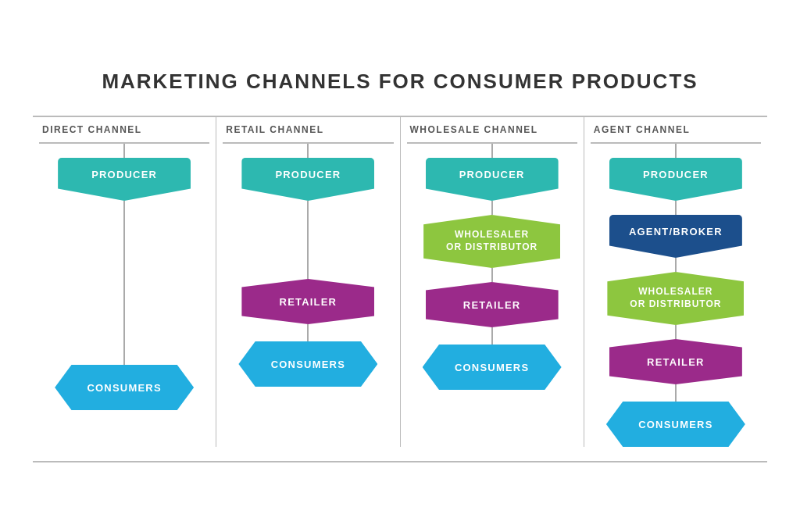 This screenshot has height=532, width=800. Describe the element at coordinates (124, 151) in the screenshot. I see `connector-top-direct` at that location.